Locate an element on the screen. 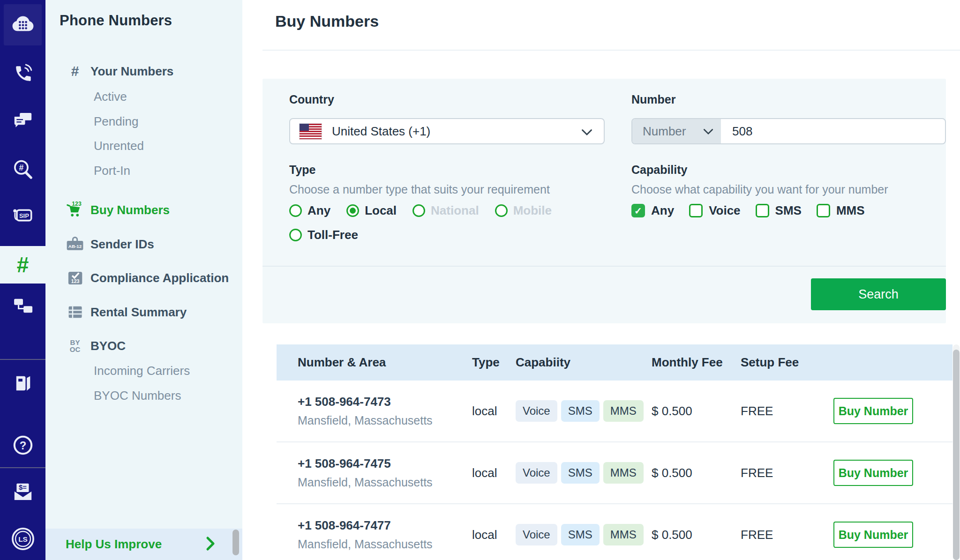 The width and height of the screenshot is (960, 560). type-radio-group-row2: Toll-Free is located at coordinates (323, 235).